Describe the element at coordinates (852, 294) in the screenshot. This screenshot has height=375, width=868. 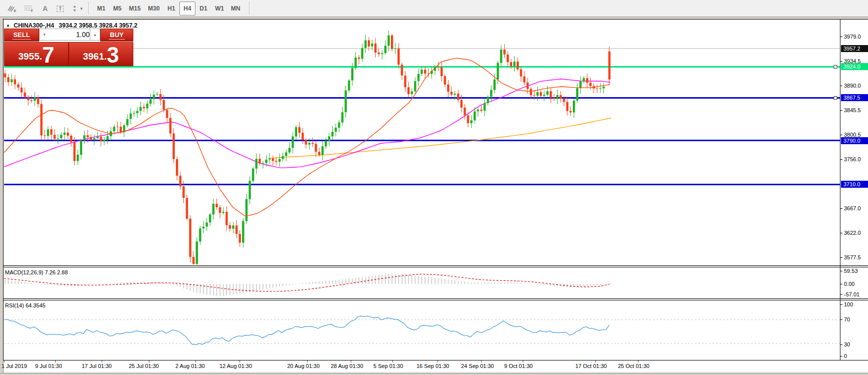
I see `macd-tick-label: -57.01` at that location.